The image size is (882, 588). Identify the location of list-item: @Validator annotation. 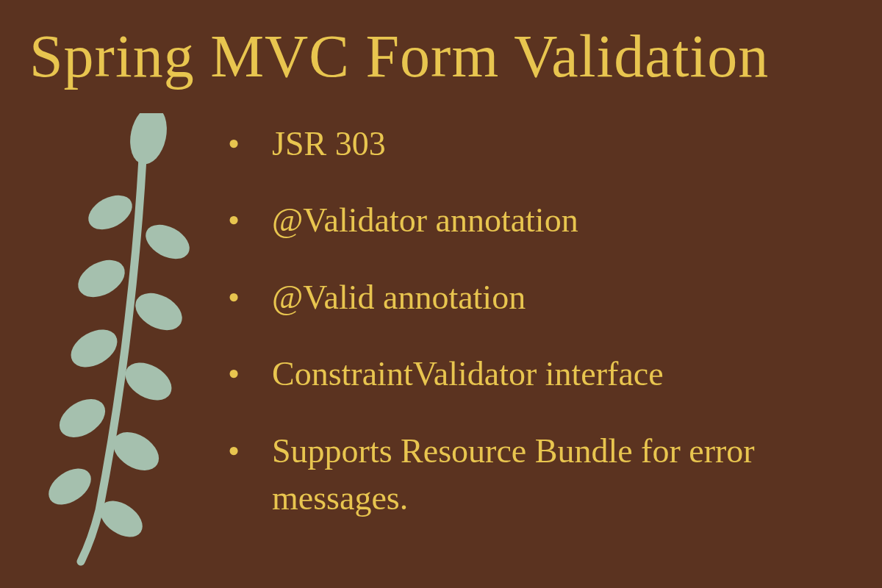
(540, 220).